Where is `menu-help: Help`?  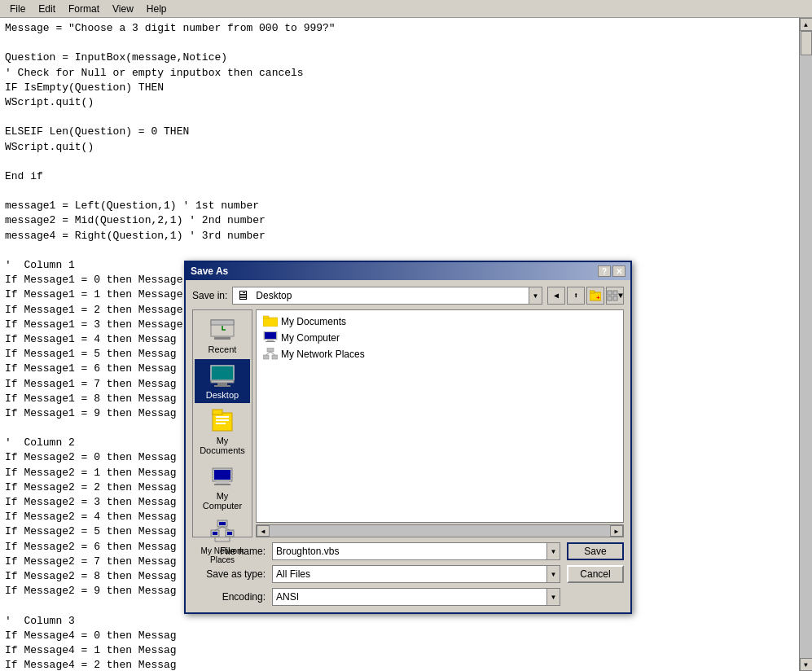 menu-help: Help is located at coordinates (156, 9).